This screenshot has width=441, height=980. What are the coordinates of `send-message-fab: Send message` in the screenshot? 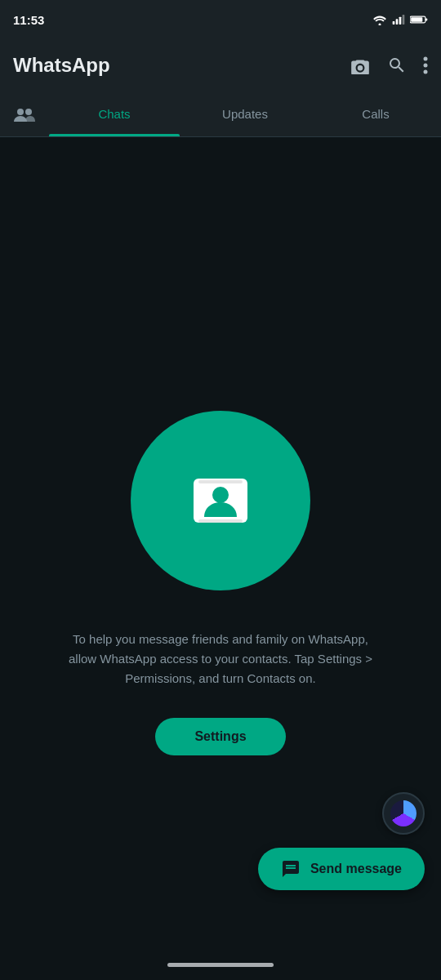 It's located at (341, 869).